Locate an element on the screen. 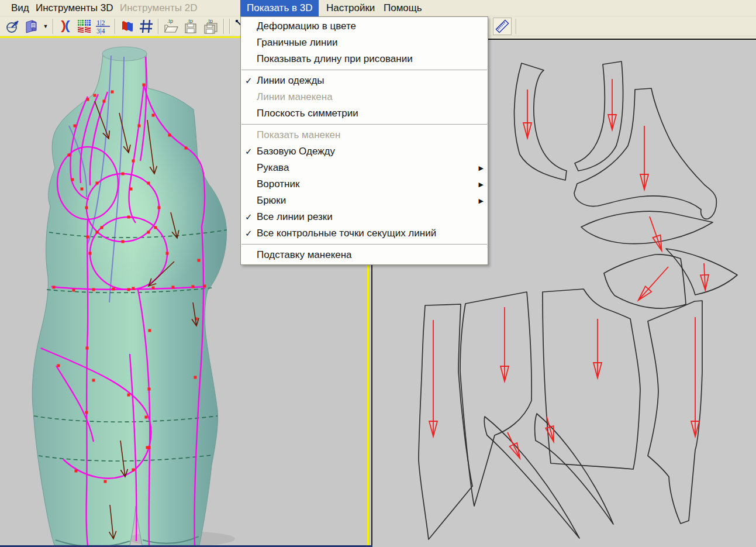 This screenshot has height=547, width=756. save-all-floppy-icon: .tp is located at coordinates (211, 26).